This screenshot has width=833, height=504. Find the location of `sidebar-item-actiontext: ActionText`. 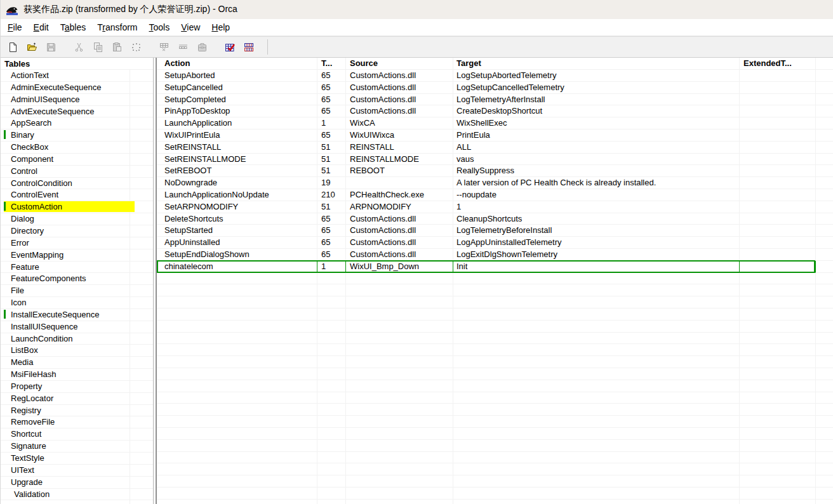

sidebar-item-actiontext: ActionText is located at coordinates (77, 76).